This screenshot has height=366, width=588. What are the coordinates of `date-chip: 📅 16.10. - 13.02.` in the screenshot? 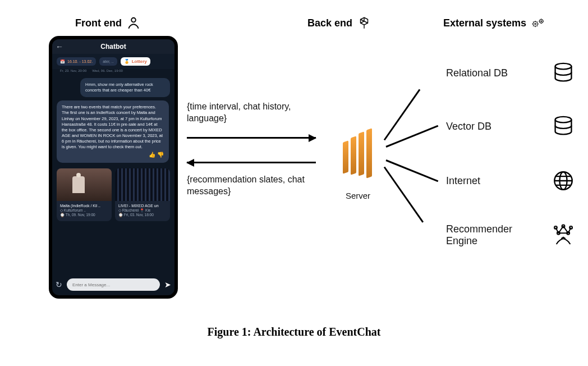 It's located at (76, 62).